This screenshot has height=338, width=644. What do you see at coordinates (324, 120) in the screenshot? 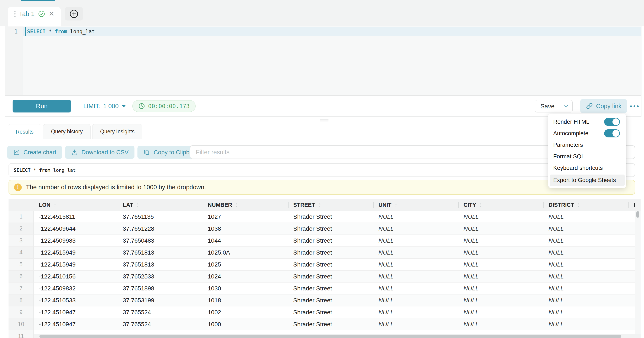
I see `panel-splitter-handle` at bounding box center [324, 120].